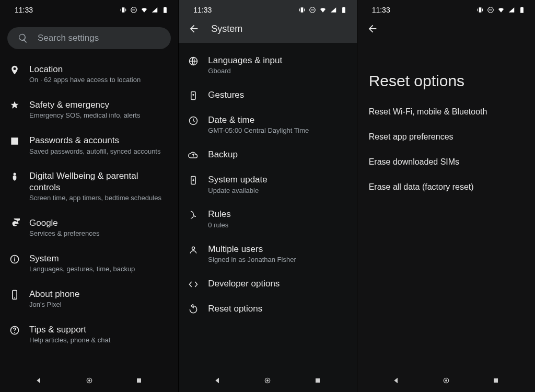  What do you see at coordinates (89, 228) in the screenshot?
I see `settings-row-google: Google Services & preferences` at bounding box center [89, 228].